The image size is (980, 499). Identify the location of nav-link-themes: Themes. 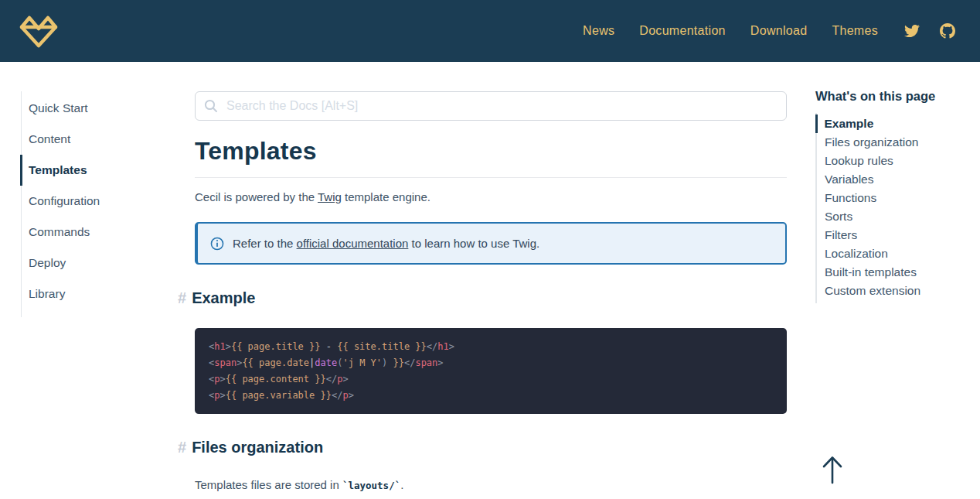
(855, 31).